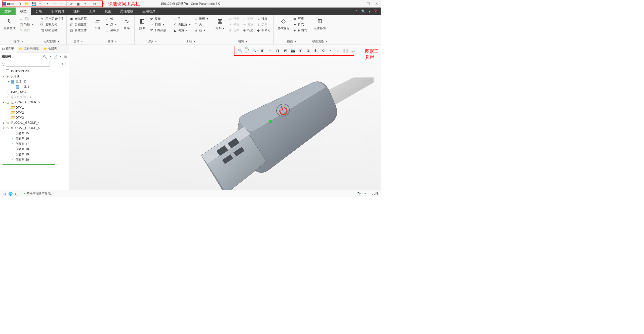  What do you see at coordinates (34, 149) in the screenshot?
I see `tree-node-倒圆角 18: ◜倒圆角 18` at bounding box center [34, 149].